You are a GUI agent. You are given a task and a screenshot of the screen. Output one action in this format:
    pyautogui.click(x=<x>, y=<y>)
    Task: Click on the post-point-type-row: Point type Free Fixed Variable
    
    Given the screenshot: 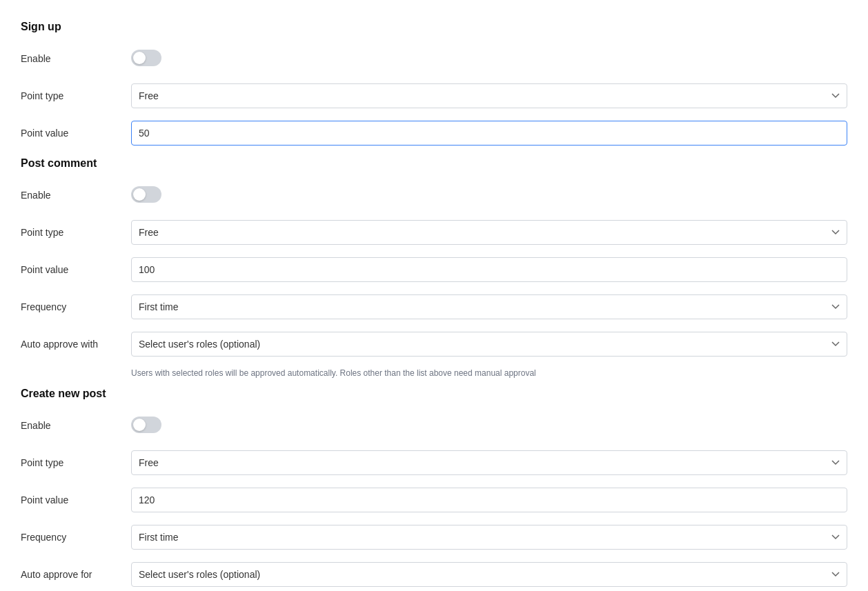 What is the action you would take?
    pyautogui.click(x=434, y=463)
    